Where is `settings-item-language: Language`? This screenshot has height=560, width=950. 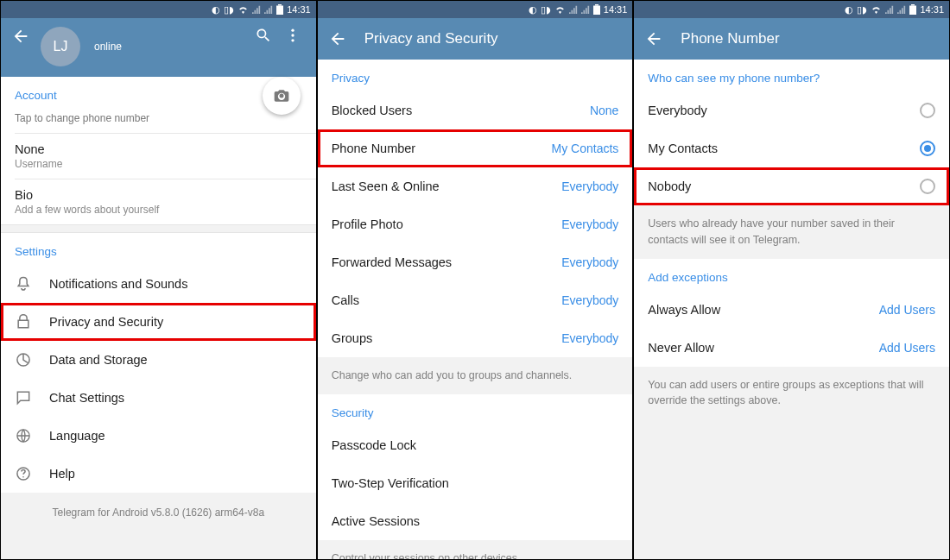
settings-item-language: Language is located at coordinates (159, 436).